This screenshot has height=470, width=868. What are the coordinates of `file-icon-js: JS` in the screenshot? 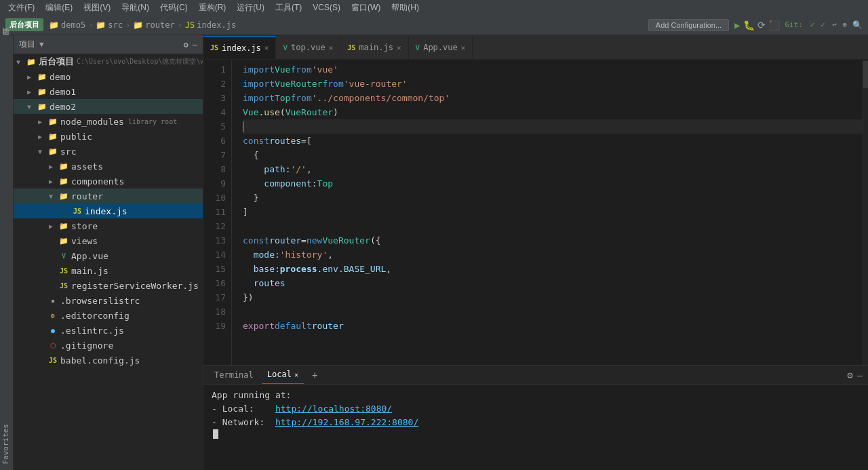 It's located at (190, 25).